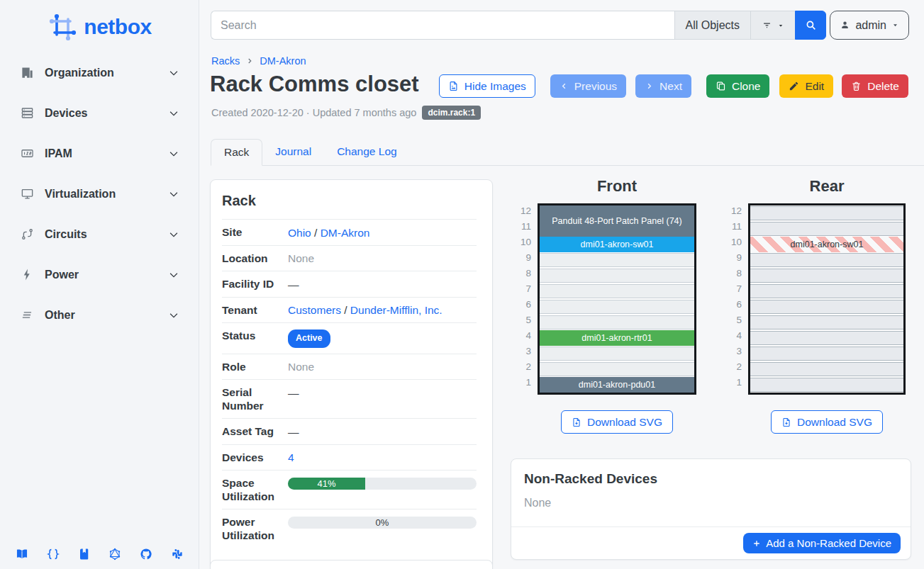 The image size is (924, 569). Describe the element at coordinates (282, 61) in the screenshot. I see `breadcrumb-link-site: DM-Akron` at that location.